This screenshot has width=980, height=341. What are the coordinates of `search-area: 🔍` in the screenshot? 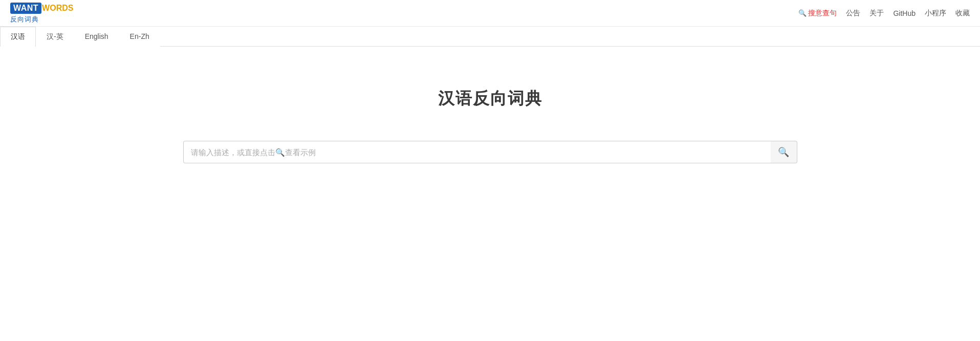 It's located at (490, 152).